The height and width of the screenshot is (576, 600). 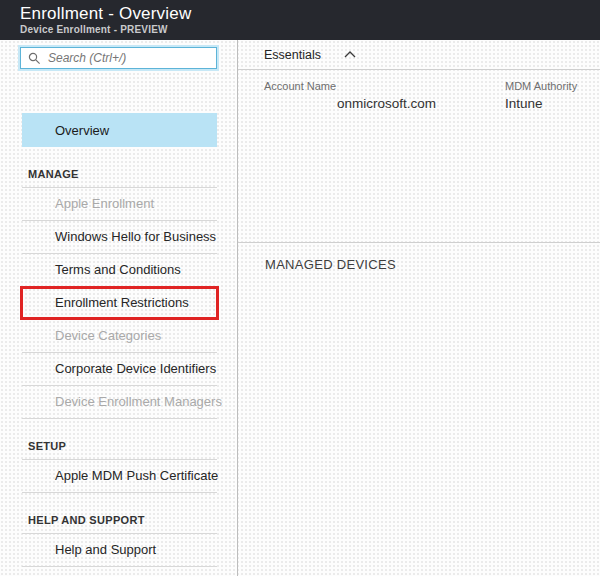 I want to click on essentials-title: Essentials, so click(x=292, y=55).